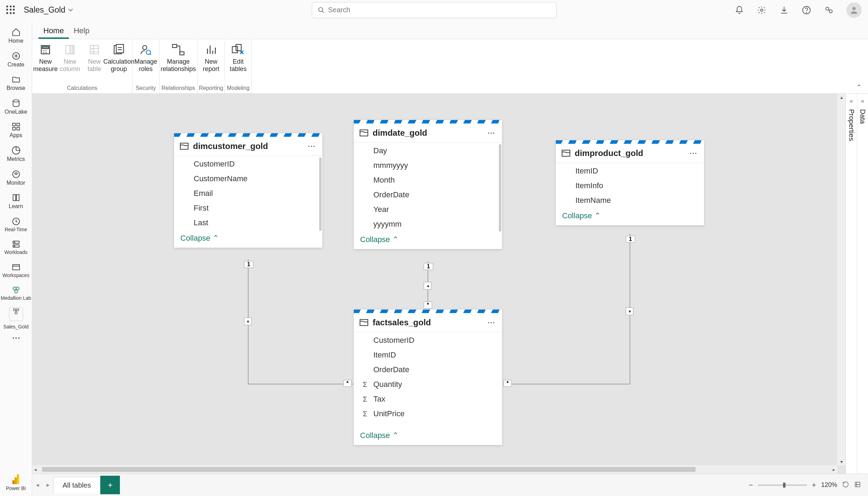  Describe the element at coordinates (739, 10) in the screenshot. I see `notifications-icon` at that location.